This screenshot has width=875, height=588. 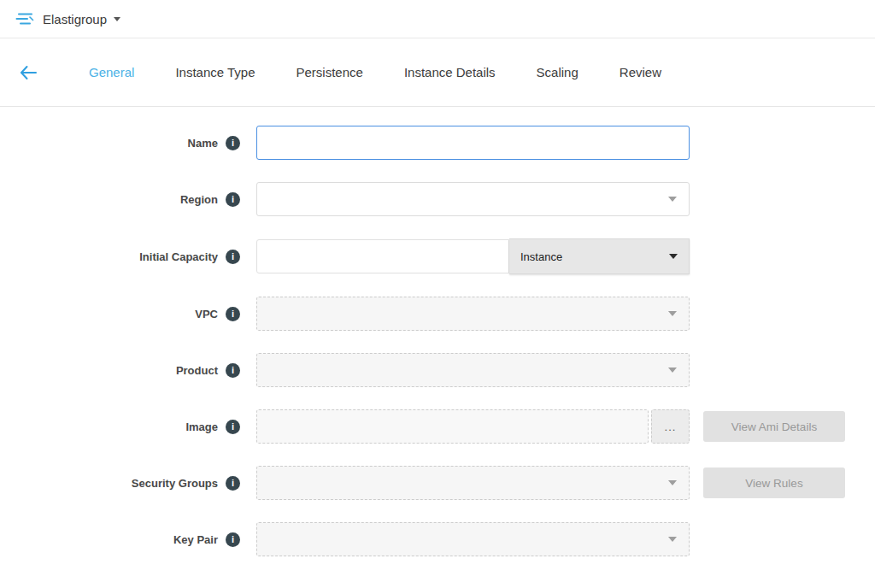 I want to click on tab-instance-type: Instance Type, so click(x=215, y=73).